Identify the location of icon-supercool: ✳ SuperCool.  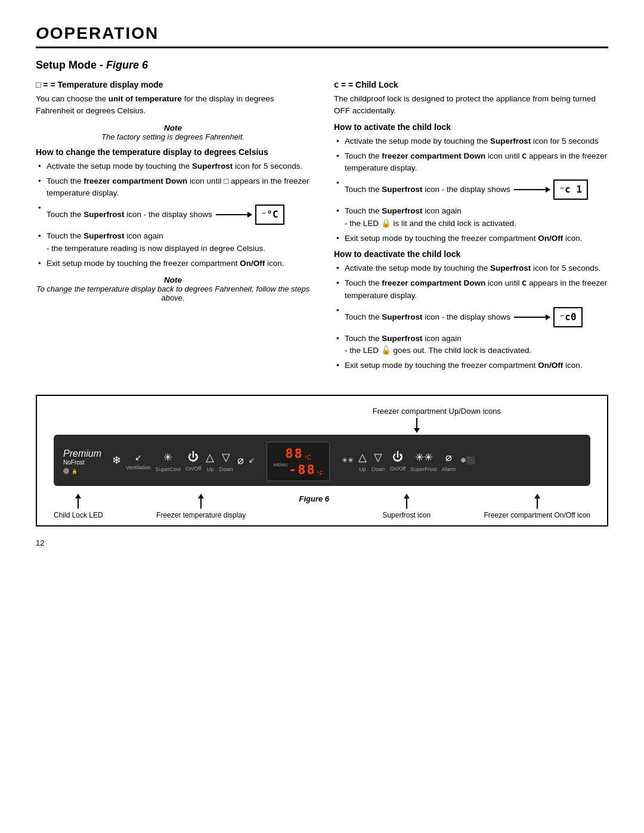
(168, 462).